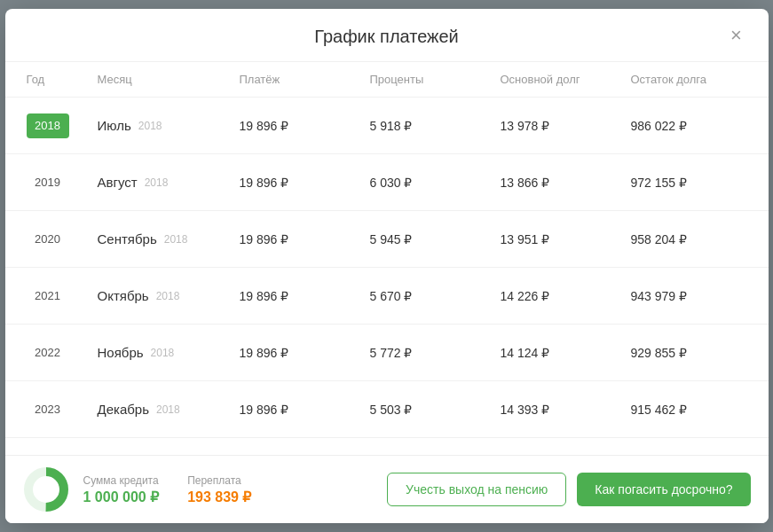 Image resolution: width=773 pixels, height=532 pixels. I want to click on table-row: Январь201919 896 ₽5 598 ₽14 298 ₽901 164…, so click(387, 446).